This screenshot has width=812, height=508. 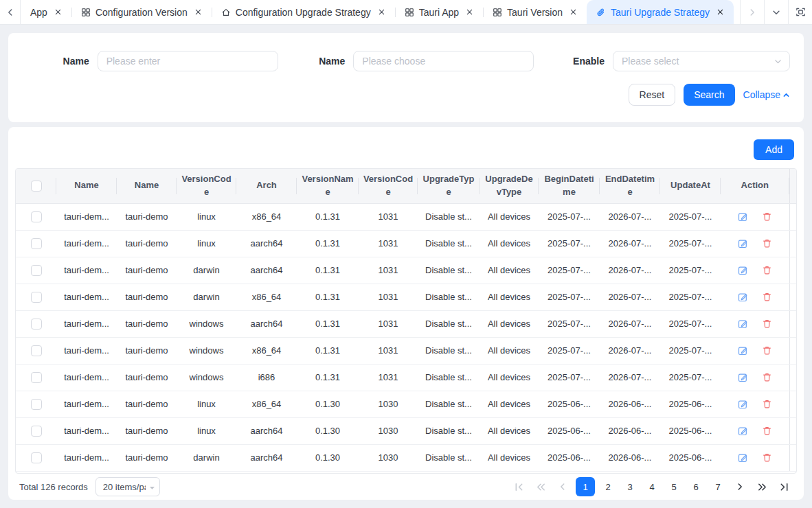 What do you see at coordinates (150, 61) in the screenshot?
I see `filter-field-name-1: Name` at bounding box center [150, 61].